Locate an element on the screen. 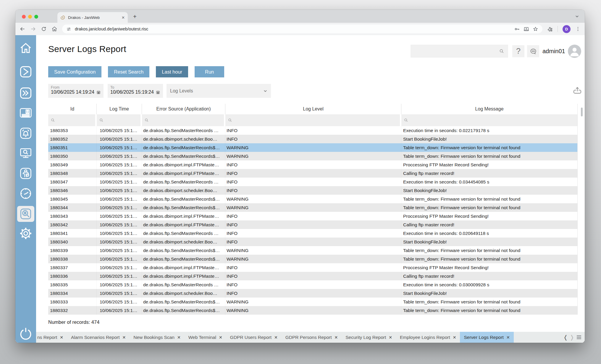  home-icon is located at coordinates (54, 29).